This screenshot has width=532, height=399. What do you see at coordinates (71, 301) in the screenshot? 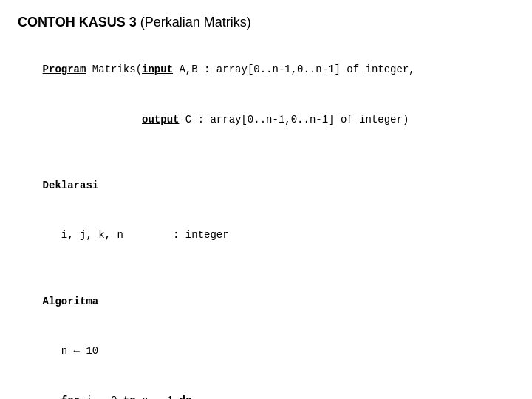
I see `kw-algoritma: Algoritma` at bounding box center [71, 301].